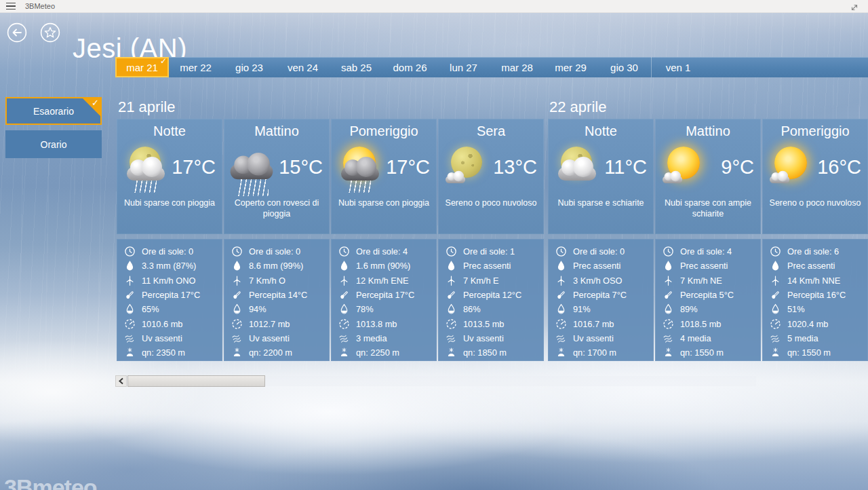 Image resolution: width=868 pixels, height=490 pixels. What do you see at coordinates (491, 240) in the screenshot?
I see `forecast-card: Sera 13°C Sereno o poco nuvoloso Ore di …` at bounding box center [491, 240].